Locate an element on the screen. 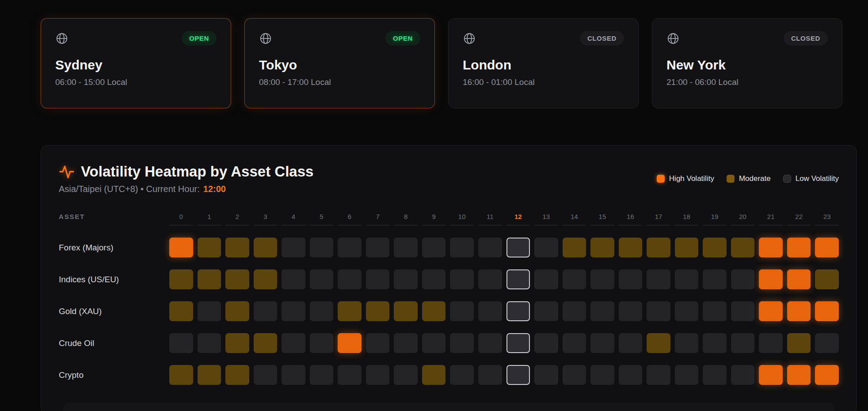  session-card: OPEN Sydney 06:00 - 15:00 Local is located at coordinates (136, 63).